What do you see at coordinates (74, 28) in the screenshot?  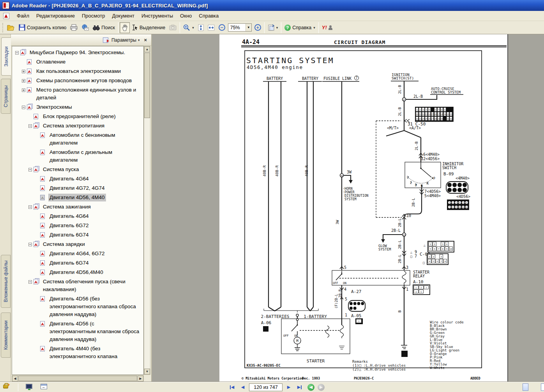 I see `print-button` at bounding box center [74, 28].